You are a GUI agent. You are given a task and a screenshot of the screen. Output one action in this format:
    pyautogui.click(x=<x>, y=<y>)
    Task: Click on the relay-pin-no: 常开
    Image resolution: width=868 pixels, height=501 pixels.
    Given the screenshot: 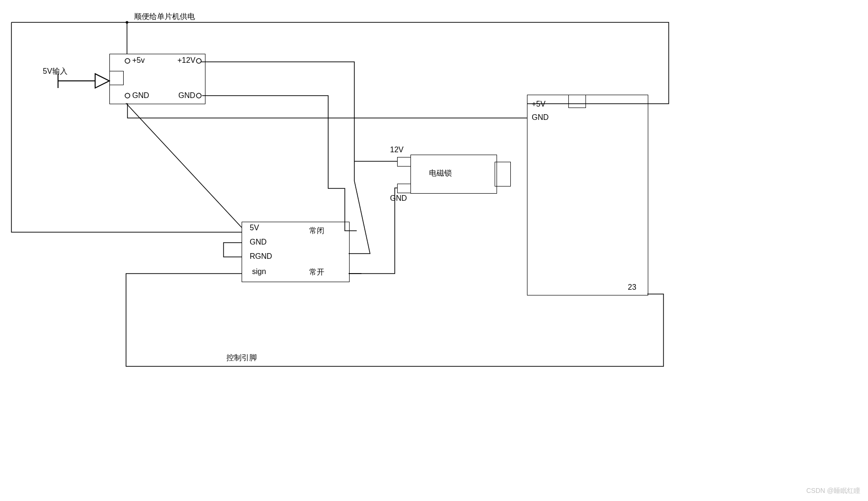 What is the action you would take?
    pyautogui.click(x=317, y=272)
    